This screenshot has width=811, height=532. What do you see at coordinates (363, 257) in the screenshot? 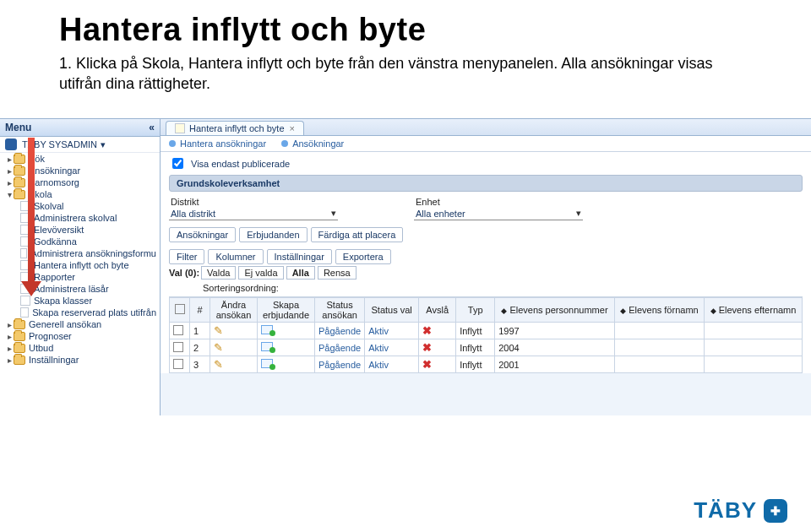
I see `toolbar-button: Exportera` at bounding box center [363, 257].